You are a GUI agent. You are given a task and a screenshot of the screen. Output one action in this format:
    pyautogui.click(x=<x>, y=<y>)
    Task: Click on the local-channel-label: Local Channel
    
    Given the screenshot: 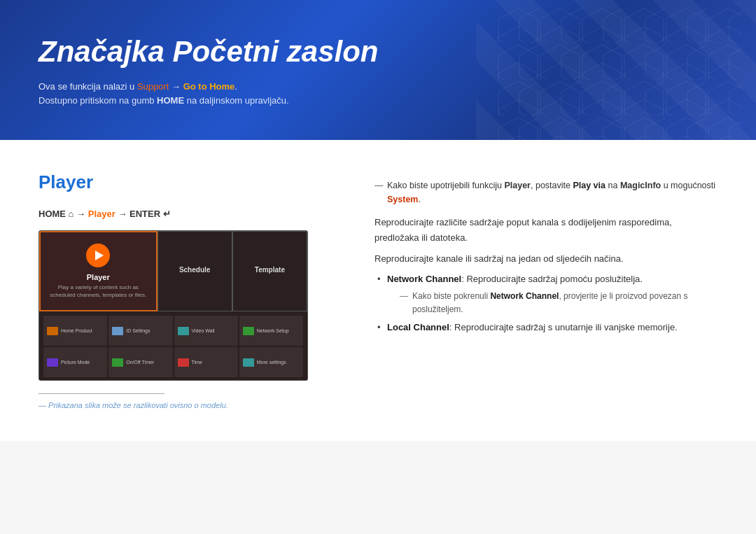 What is the action you would take?
    pyautogui.click(x=419, y=328)
    